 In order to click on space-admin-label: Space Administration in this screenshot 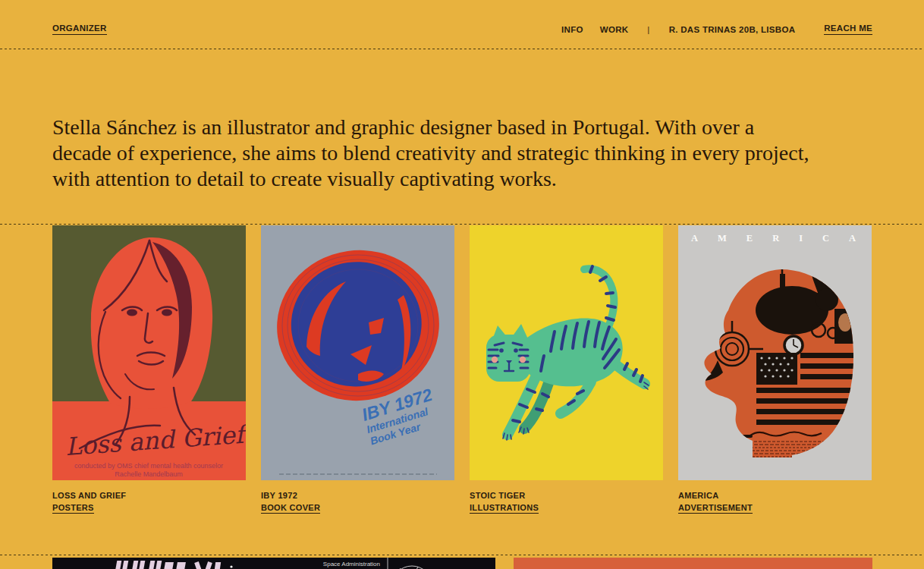, I will do `click(352, 564)`.